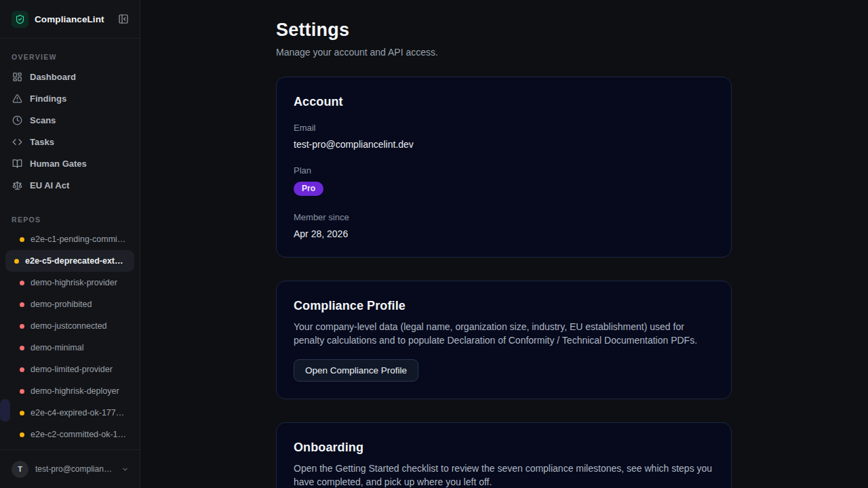 The width and height of the screenshot is (868, 488). Describe the element at coordinates (70, 142) in the screenshot. I see `sidebar-item-tasks: Tasks` at that location.